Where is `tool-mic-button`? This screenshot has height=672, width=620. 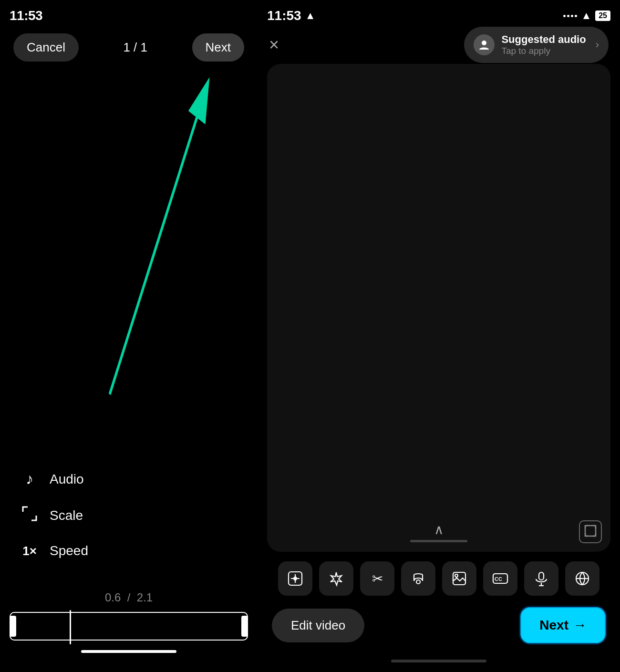
tool-mic-button is located at coordinates (541, 579).